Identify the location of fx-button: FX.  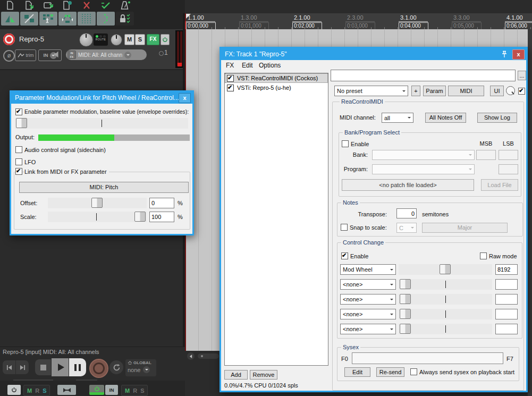
(153, 39).